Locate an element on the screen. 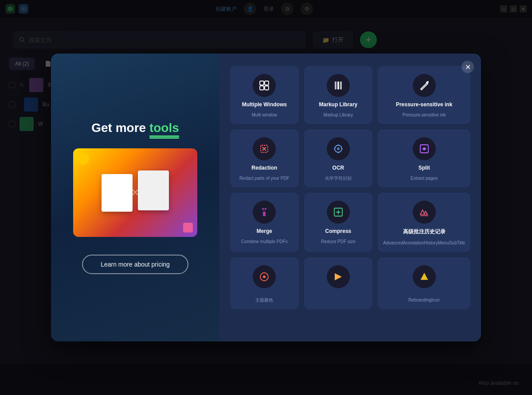 This screenshot has width=532, height=395. feature-subtitle-multiple-windows: Multi window is located at coordinates (264, 115).